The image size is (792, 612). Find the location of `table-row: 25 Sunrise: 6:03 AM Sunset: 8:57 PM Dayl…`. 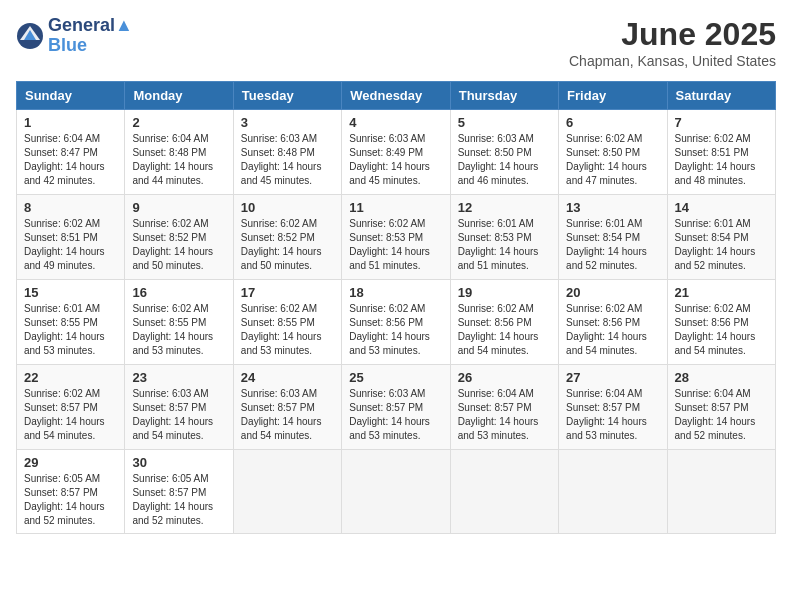

table-row: 25 Sunrise: 6:03 AM Sunset: 8:57 PM Dayl… is located at coordinates (396, 408).